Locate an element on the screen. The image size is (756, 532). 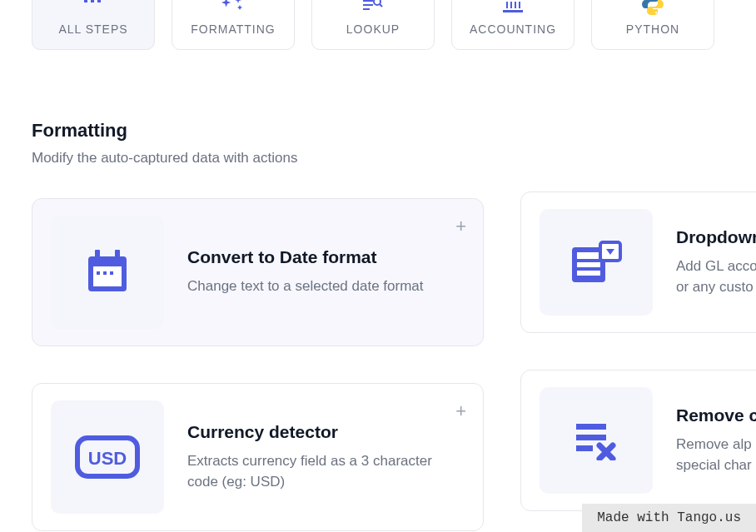
card-content: Convert to Date format Change text to a … is located at coordinates (326, 272).